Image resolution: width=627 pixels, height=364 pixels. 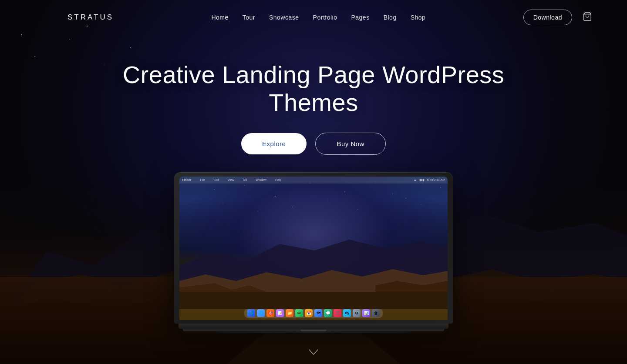 I want to click on scroll-indicator, so click(x=314, y=352).